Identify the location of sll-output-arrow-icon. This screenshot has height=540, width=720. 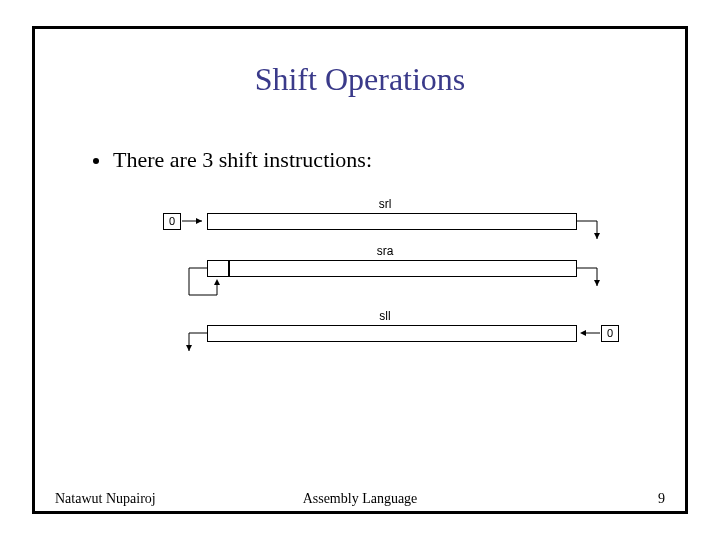
(196, 342).